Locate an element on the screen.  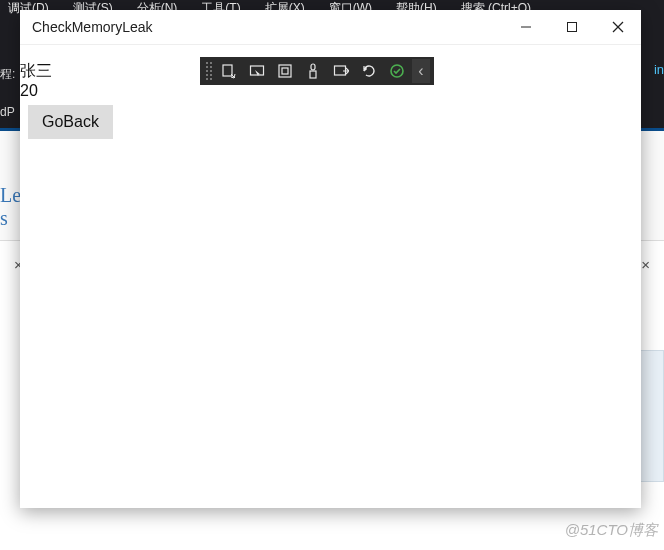
bg-left-label-2: dP is located at coordinates (8, 112).